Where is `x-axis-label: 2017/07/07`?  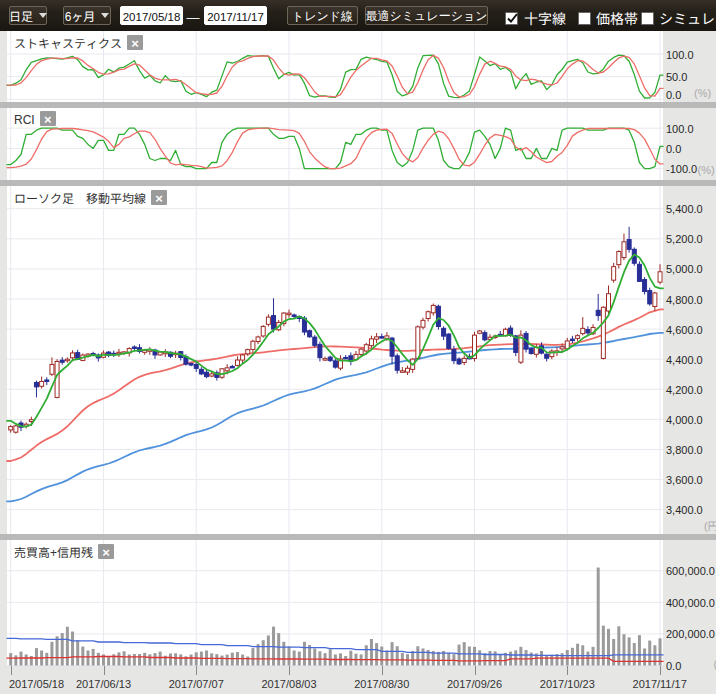 x-axis-label: 2017/07/07 is located at coordinates (196, 684).